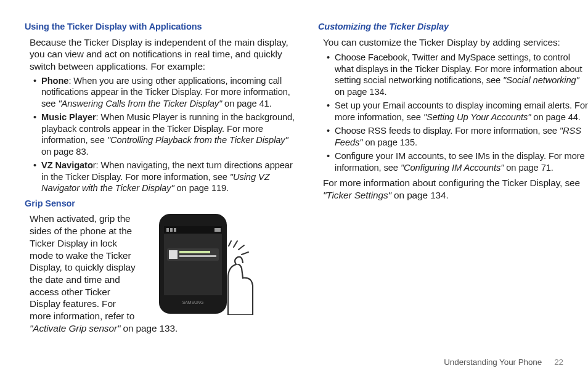 The height and width of the screenshot is (392, 588). What do you see at coordinates (198, 140) in the screenshot?
I see `item-quote: "Controlling Playback from the Ticker Di…` at bounding box center [198, 140].